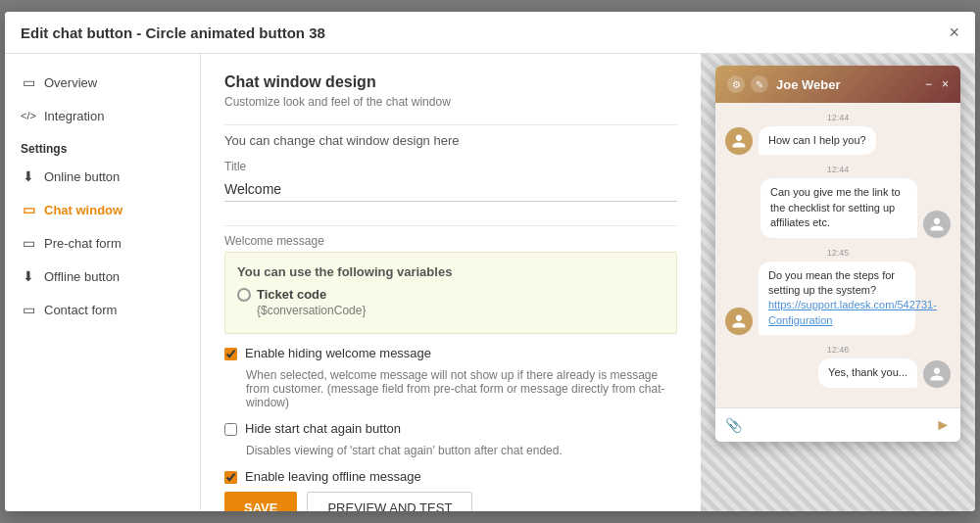 This screenshot has width=980, height=523. I want to click on info-text: You can change chat window design here, so click(451, 141).